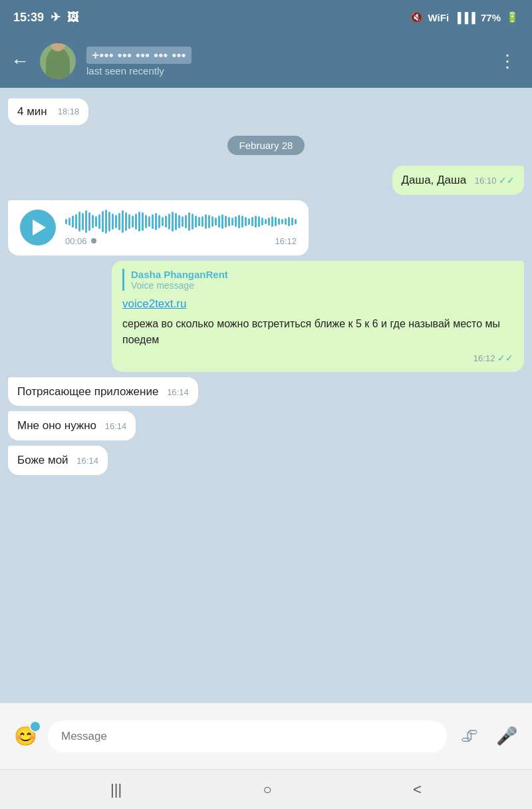 The image size is (532, 809). Describe the element at coordinates (32, 112) in the screenshot. I see `message-text: 4 мин` at that location.